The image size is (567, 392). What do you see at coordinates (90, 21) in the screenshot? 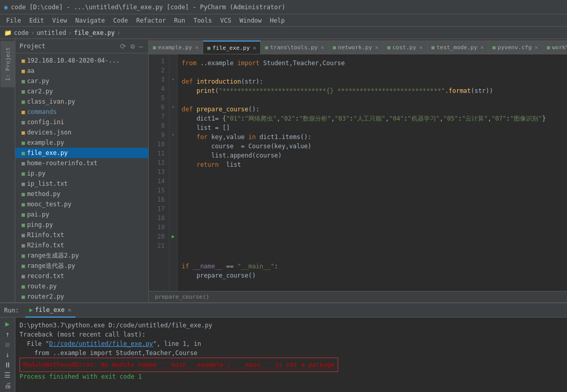
I see `menu-item-navigate: Navigate` at bounding box center [90, 21].